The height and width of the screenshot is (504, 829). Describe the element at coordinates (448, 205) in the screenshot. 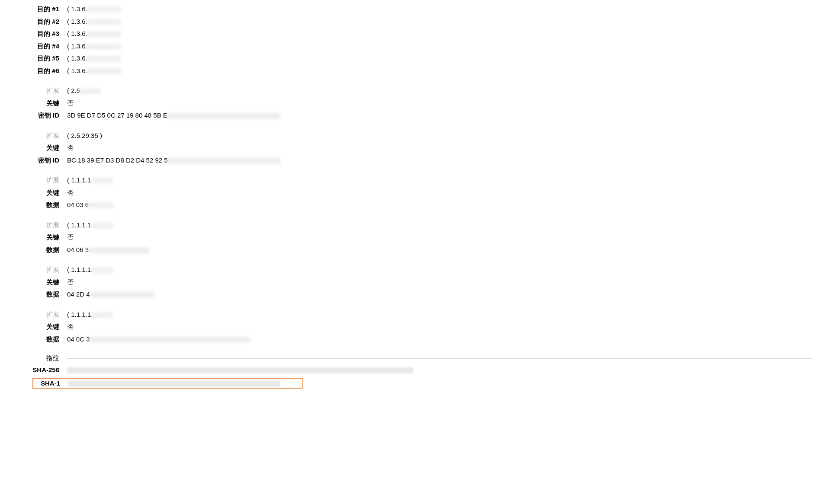

I see `data-value: 04 03 6` at that location.